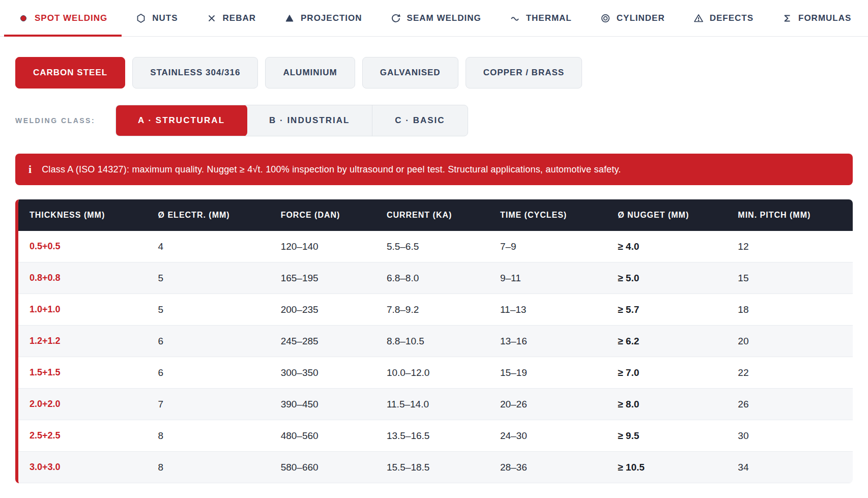  What do you see at coordinates (181, 121) in the screenshot?
I see `class-segment-a: A · STRUCTURAL` at bounding box center [181, 121].